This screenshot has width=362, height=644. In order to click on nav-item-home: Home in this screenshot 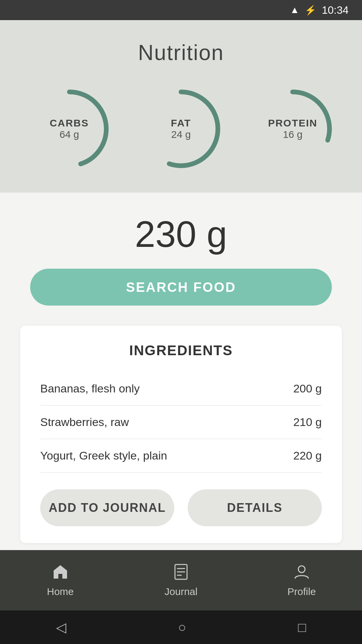, I will do `click(60, 580)`.